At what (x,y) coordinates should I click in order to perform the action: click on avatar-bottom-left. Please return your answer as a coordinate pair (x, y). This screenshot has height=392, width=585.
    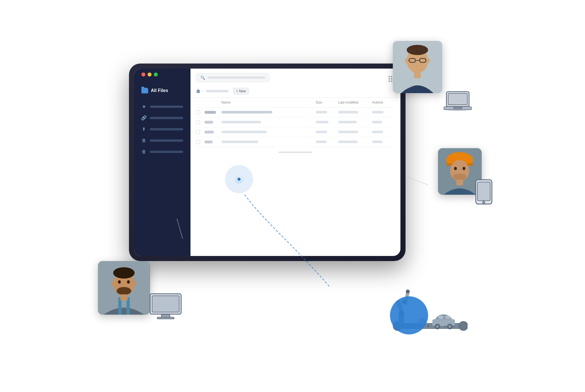
    Looking at the image, I should click on (124, 288).